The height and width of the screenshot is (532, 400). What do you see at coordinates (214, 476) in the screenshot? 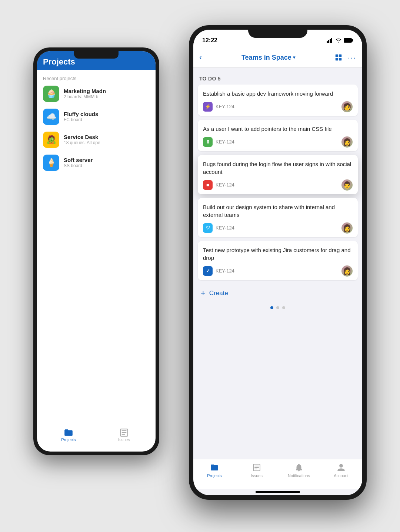
I see `tab-projects-label: Projects` at bounding box center [214, 476].